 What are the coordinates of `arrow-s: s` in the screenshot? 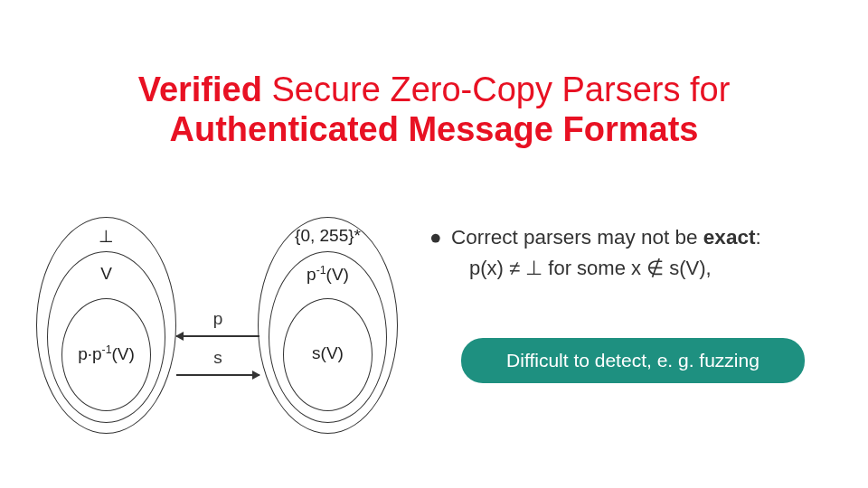 It's located at (218, 358).